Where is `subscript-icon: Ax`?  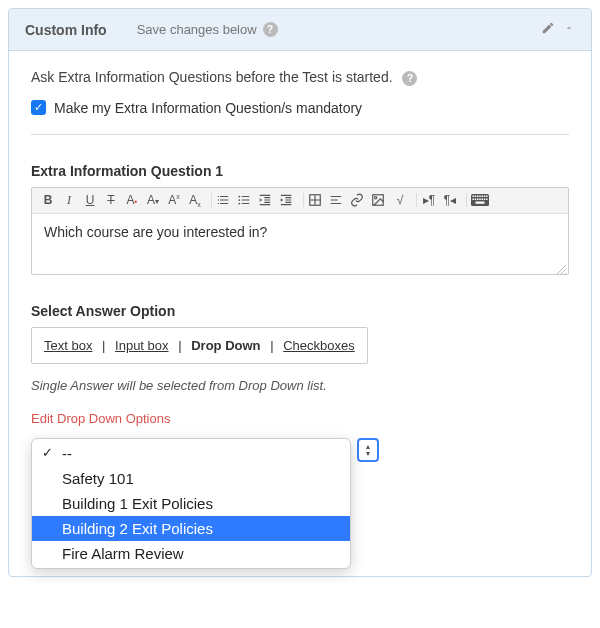
subscript-icon: Ax is located at coordinates (195, 200).